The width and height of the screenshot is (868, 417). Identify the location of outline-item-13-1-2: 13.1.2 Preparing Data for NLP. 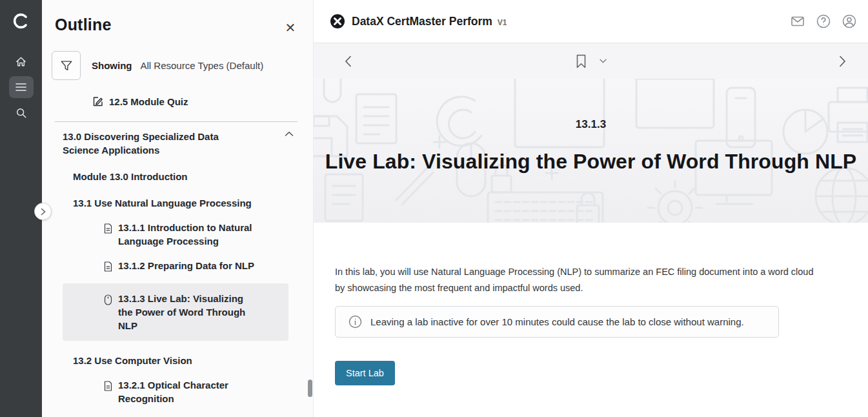
(196, 266).